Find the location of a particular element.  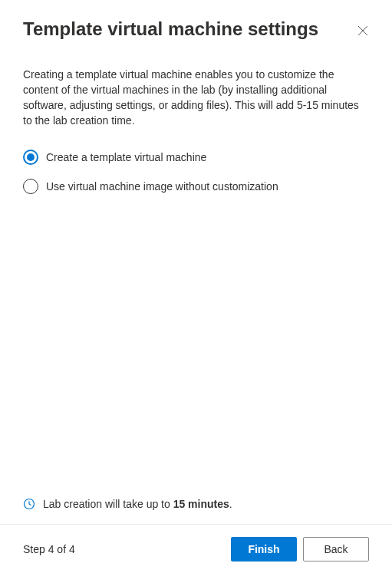

info-text: Lab creation will take up to 15 minutes. is located at coordinates (138, 504).